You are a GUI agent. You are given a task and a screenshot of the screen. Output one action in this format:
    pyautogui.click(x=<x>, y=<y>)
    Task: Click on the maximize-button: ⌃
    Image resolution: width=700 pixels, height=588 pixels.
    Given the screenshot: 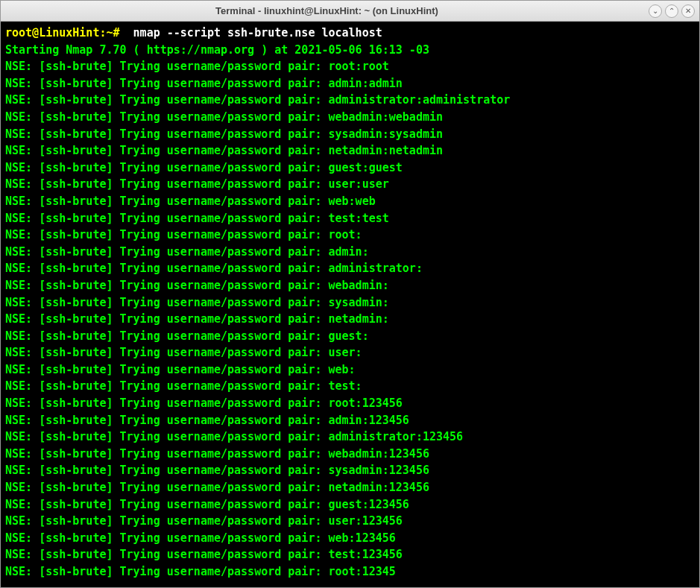 What is the action you would take?
    pyautogui.click(x=672, y=11)
    